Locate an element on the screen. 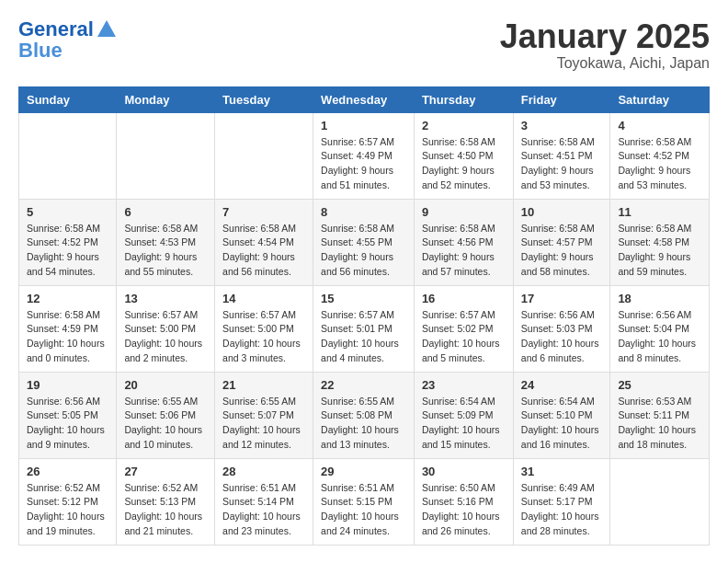 The width and height of the screenshot is (728, 563). calendar-cell: 30Sunrise: 6:50 AM Sunset: 5:16 PM Dayli… is located at coordinates (463, 501).